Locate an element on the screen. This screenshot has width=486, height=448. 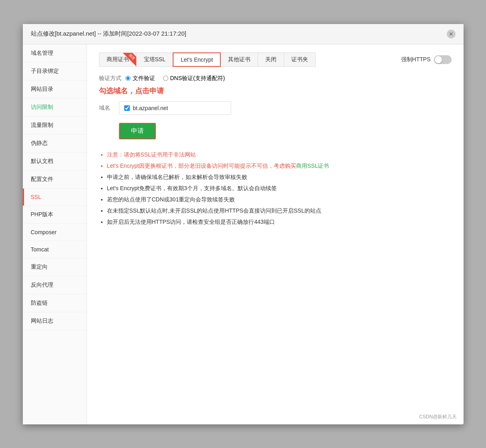
note-note4: Let's Encrypt免费证书，有效期3个月，支持多域名。默认会自动续签 is located at coordinates (279, 188).